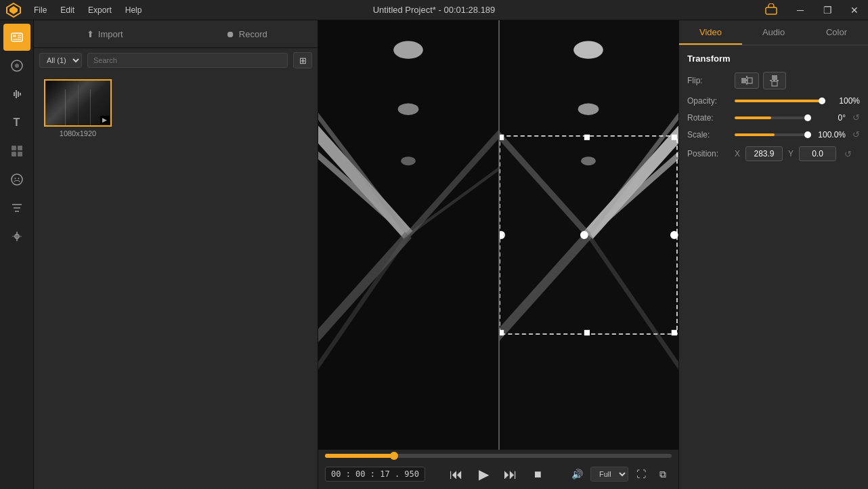 This screenshot has height=489, width=868. Describe the element at coordinates (822, 101) in the screenshot. I see `opacity-thumb` at that location.